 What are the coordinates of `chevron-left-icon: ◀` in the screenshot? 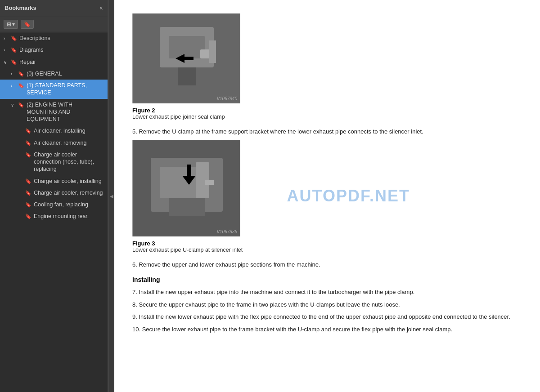 It's located at (112, 196).